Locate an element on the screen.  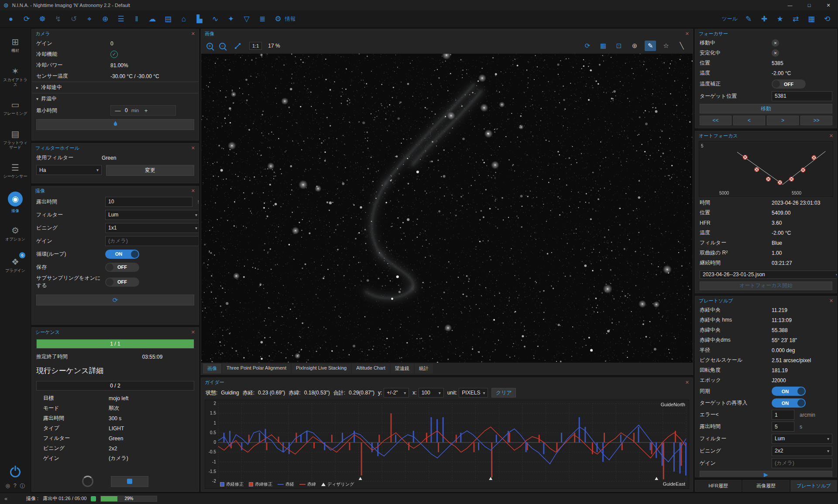
min-time-value: 0 is located at coordinates (127, 110).